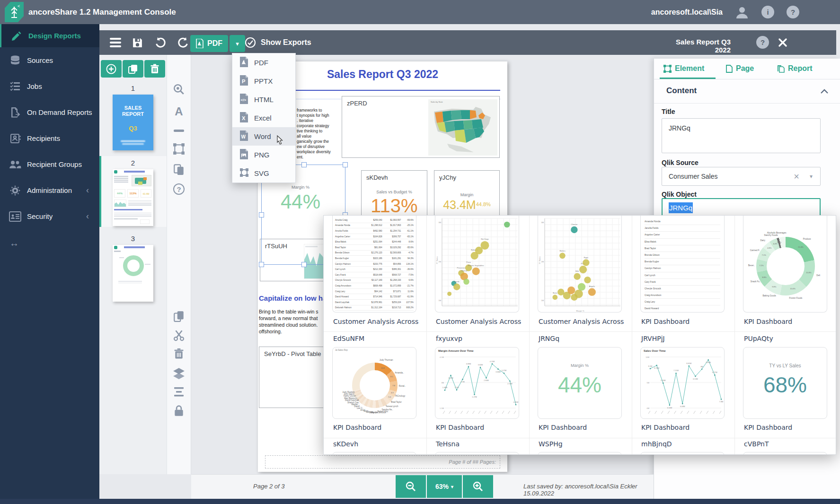  Describe the element at coordinates (179, 335) in the screenshot. I see `cut-element-icon` at that location.